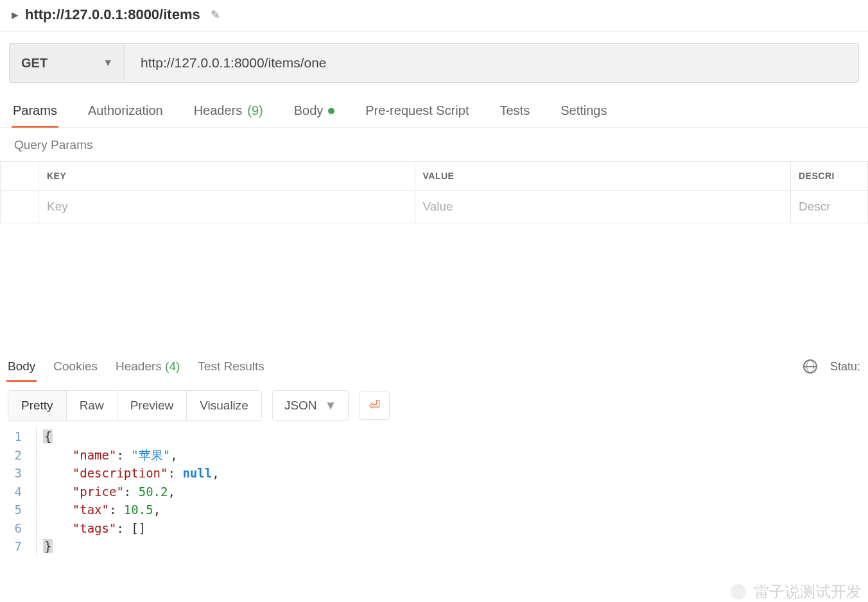 The image size is (868, 602). I want to click on wrap-lines-button: ⏎, so click(374, 406).